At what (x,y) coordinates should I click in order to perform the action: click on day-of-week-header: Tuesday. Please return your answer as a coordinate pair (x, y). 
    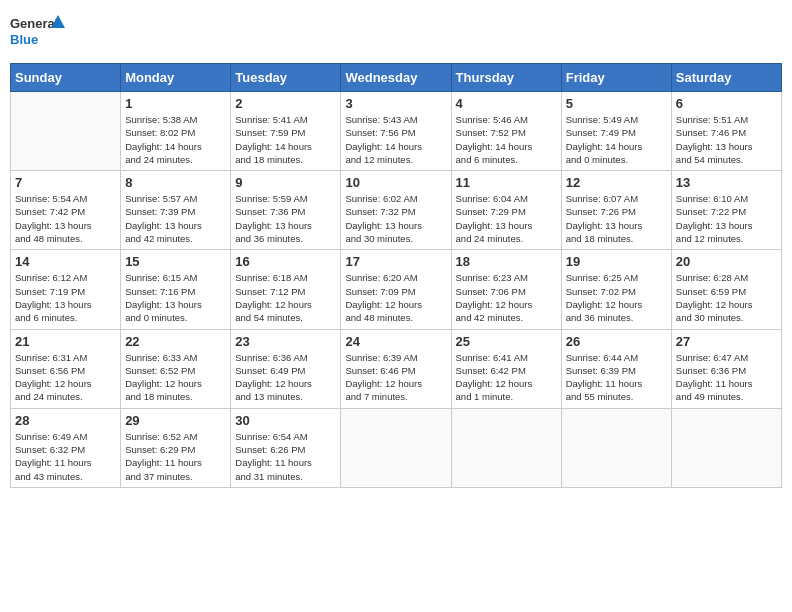
    Looking at the image, I should click on (286, 78).